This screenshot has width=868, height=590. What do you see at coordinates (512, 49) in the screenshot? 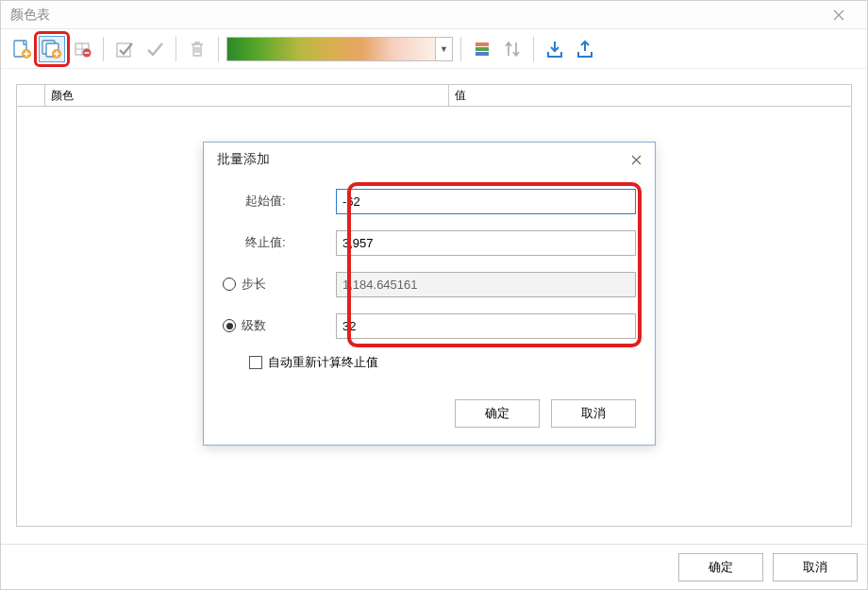
I see `sort-button` at bounding box center [512, 49].